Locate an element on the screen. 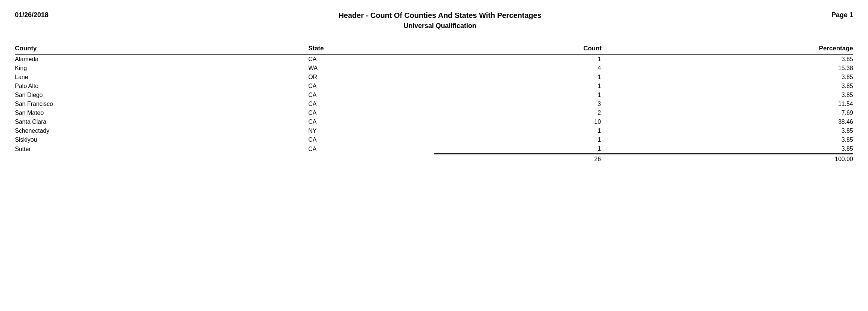 This screenshot has height=311, width=868. cell-county: San Mateo is located at coordinates (162, 113).